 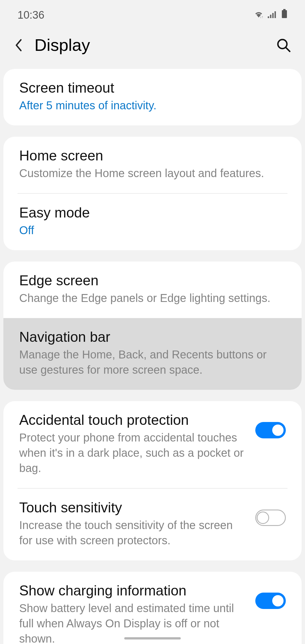 I want to click on item-title: Screen timeout, so click(x=152, y=88).